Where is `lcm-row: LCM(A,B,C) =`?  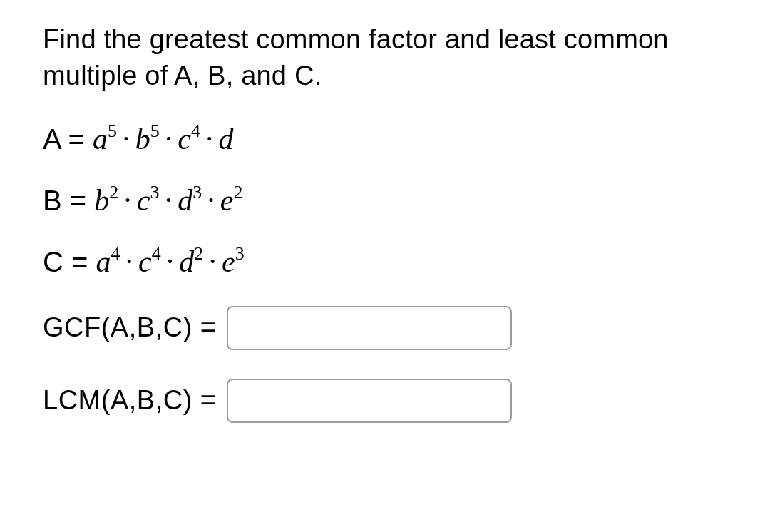
lcm-row: LCM(A,B,C) = is located at coordinates (389, 401).